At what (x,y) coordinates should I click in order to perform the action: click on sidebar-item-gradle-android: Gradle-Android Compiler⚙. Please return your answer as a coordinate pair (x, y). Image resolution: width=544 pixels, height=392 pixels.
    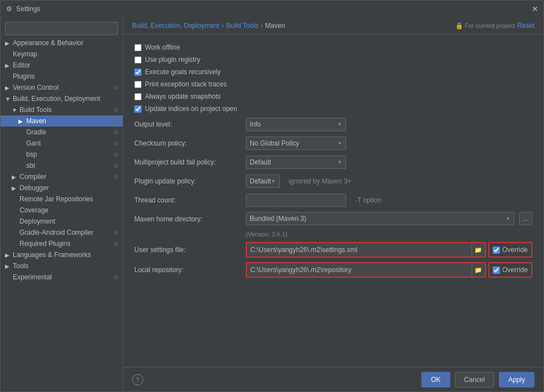
    Looking at the image, I should click on (61, 233).